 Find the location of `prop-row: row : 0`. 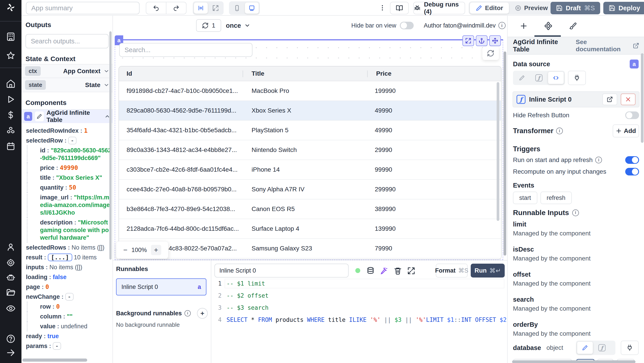

prop-row: row : 0 is located at coordinates (70, 307).